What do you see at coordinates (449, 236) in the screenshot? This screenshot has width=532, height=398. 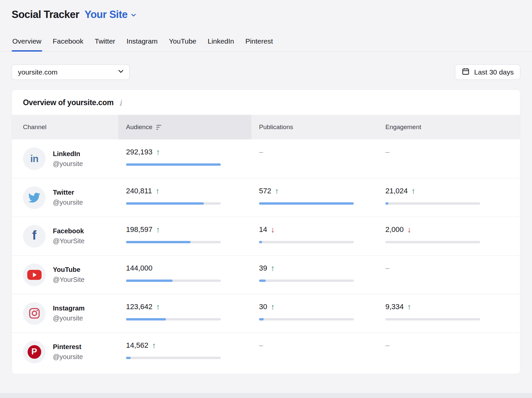 I see `engagement-cell: 2,000↓` at bounding box center [449, 236].